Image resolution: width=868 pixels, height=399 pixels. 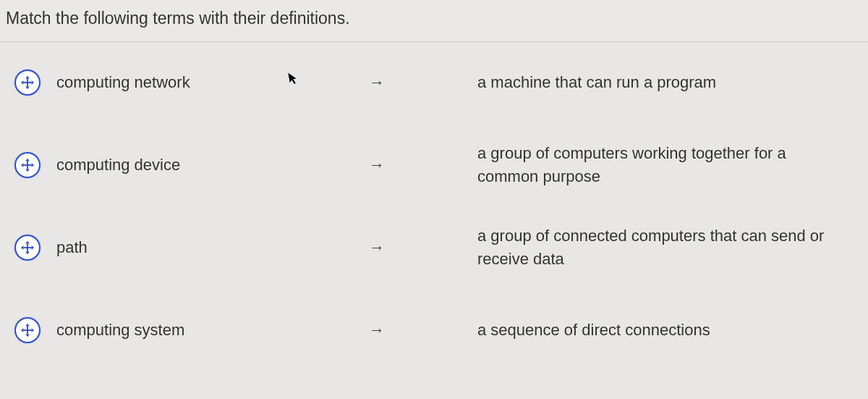 What do you see at coordinates (434, 21) in the screenshot?
I see `question-prompt: Match the following terms with their def…` at bounding box center [434, 21].